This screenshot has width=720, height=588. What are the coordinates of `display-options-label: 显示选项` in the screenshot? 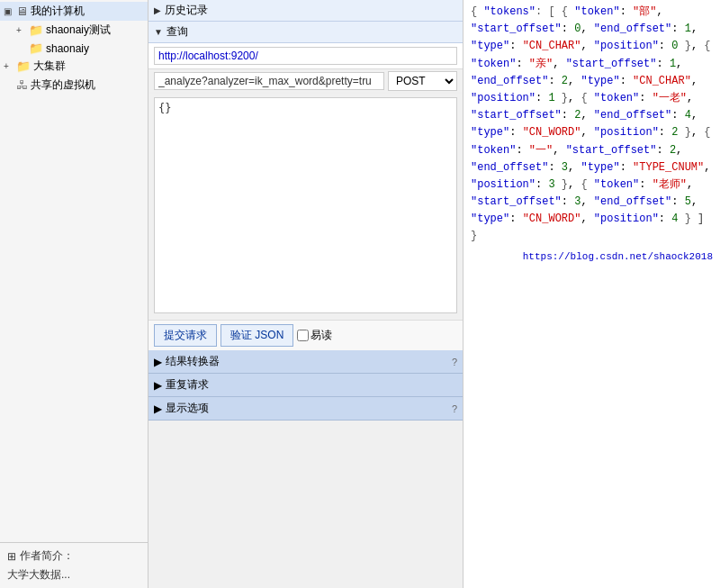 It's located at (187, 409).